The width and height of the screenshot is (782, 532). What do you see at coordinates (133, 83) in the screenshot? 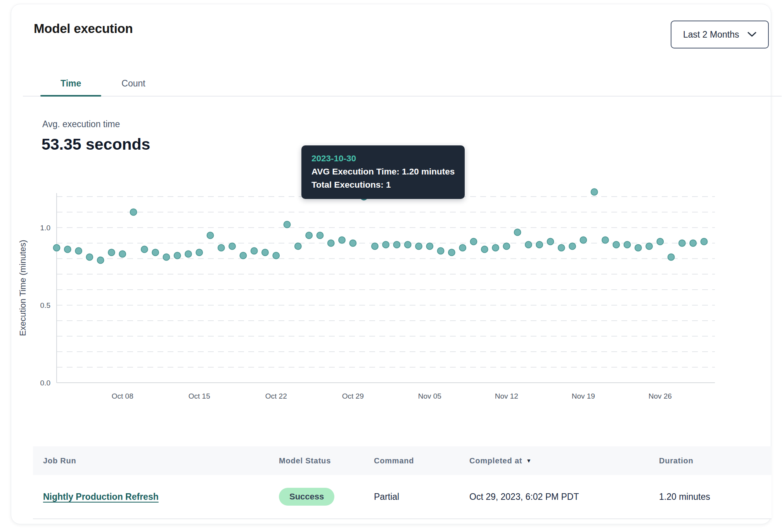
I see `tab-count: Count` at bounding box center [133, 83].